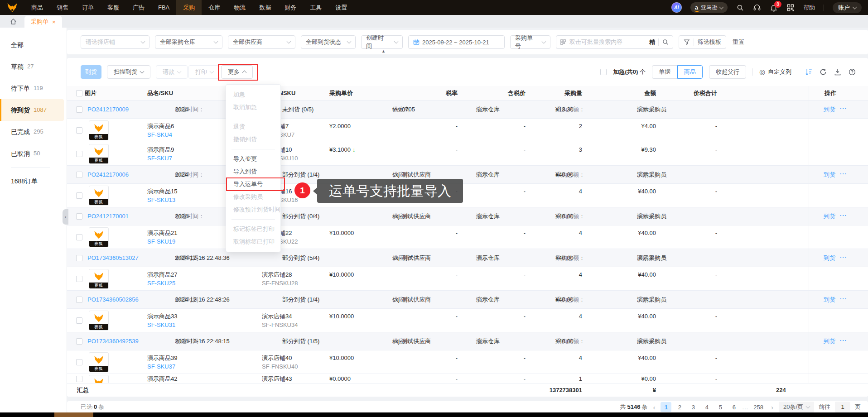 The width and height of the screenshot is (868, 417). I want to click on apps-grid-icon, so click(791, 8).